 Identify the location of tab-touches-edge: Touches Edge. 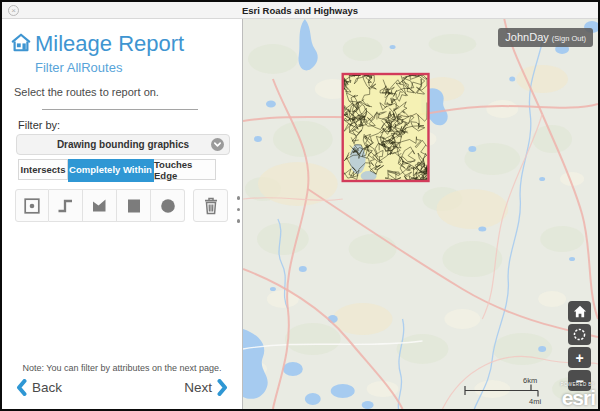
(185, 170).